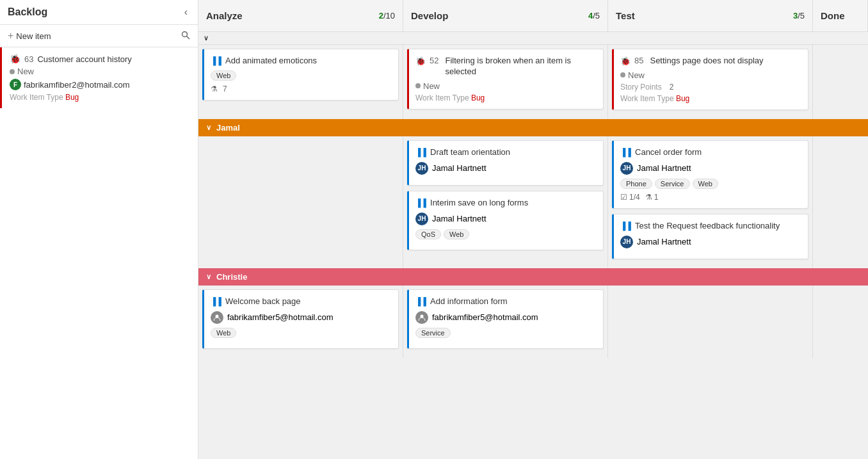 The height and width of the screenshot is (459, 868). Describe the element at coordinates (799, 15) in the screenshot. I see `col-counter-test: 3/5` at that location.